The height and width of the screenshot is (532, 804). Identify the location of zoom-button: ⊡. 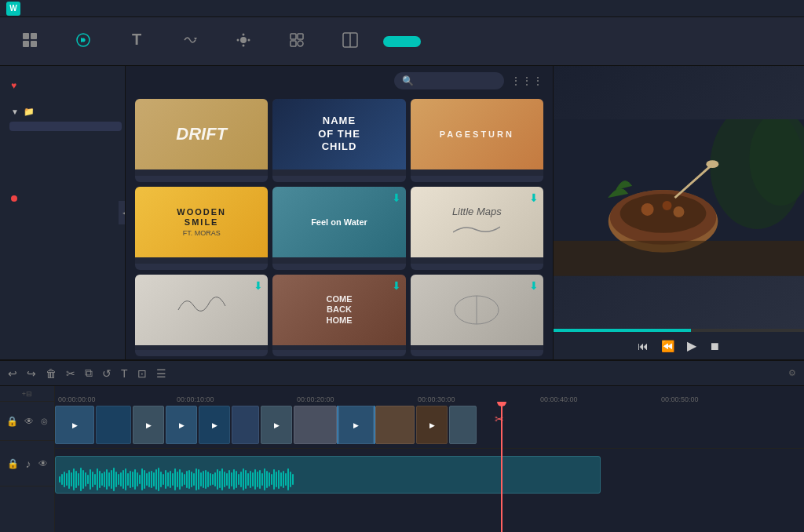
(142, 373).